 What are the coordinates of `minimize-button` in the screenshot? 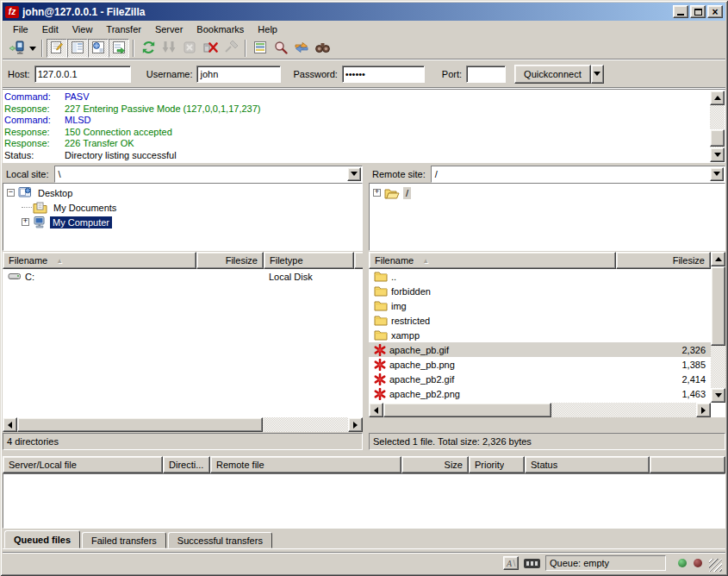 It's located at (681, 12).